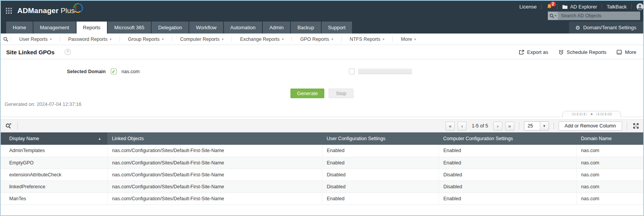 Image resolution: width=644 pixels, height=216 pixels. I want to click on subnav-password-reports: Password Reports▾, so click(90, 39).